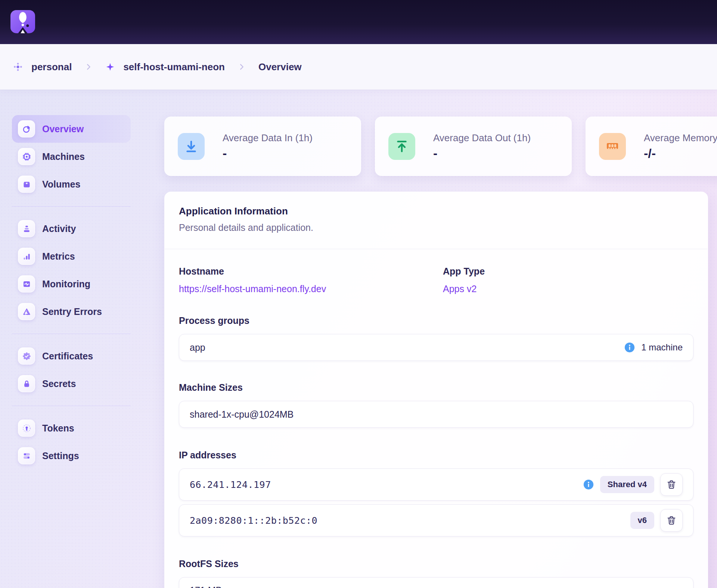 This screenshot has width=717, height=588. I want to click on sidebar-item-tokens: Tokens, so click(71, 428).